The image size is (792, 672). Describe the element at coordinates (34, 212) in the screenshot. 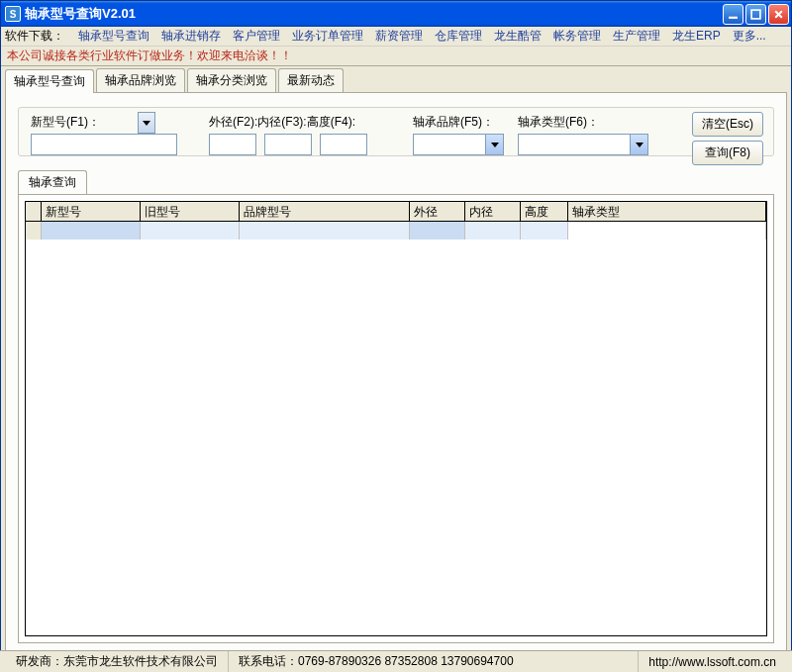

I see `grid-corner` at that location.